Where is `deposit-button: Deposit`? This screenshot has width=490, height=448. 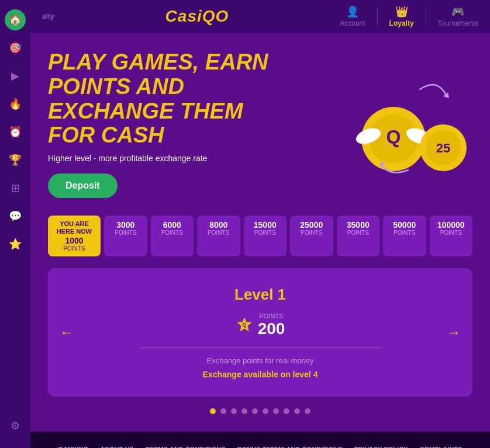 deposit-button: Deposit is located at coordinates (83, 186).